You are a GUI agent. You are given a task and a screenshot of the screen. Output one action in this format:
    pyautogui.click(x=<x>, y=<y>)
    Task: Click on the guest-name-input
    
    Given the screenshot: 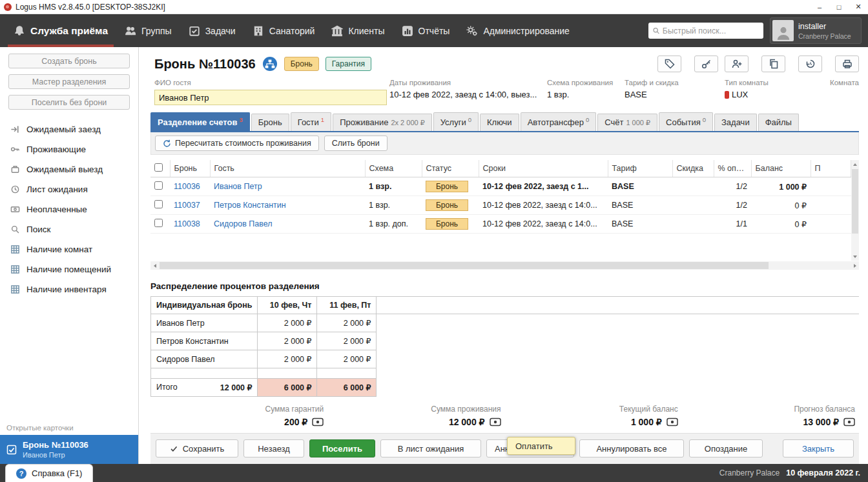 What is the action you would take?
    pyautogui.click(x=271, y=97)
    